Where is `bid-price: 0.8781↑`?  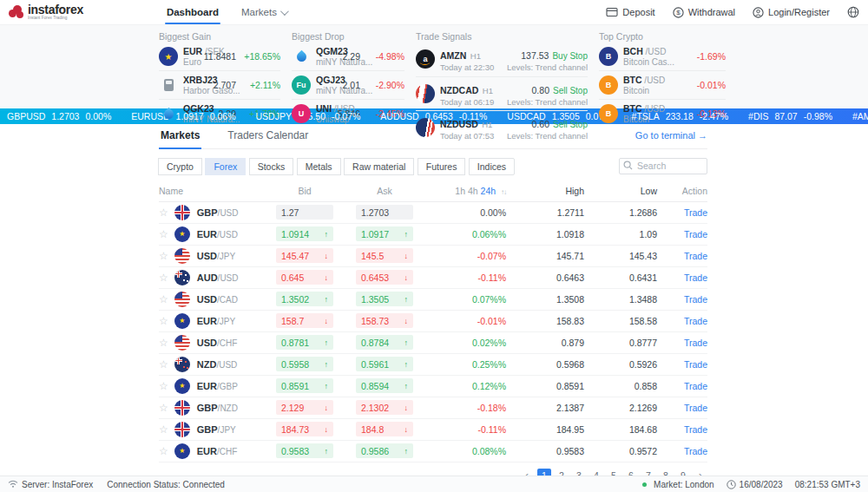 bid-price: 0.8781↑ is located at coordinates (305, 342).